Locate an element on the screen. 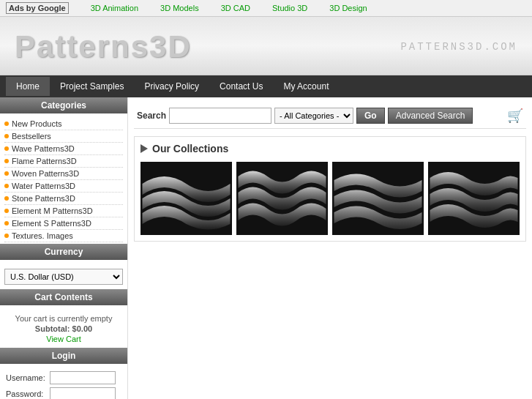  collections-title: Our Collections is located at coordinates (330, 149).